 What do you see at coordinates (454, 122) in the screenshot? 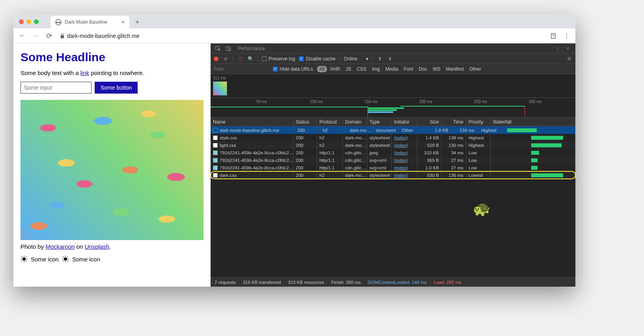
I see `col-time: Time` at bounding box center [454, 122].